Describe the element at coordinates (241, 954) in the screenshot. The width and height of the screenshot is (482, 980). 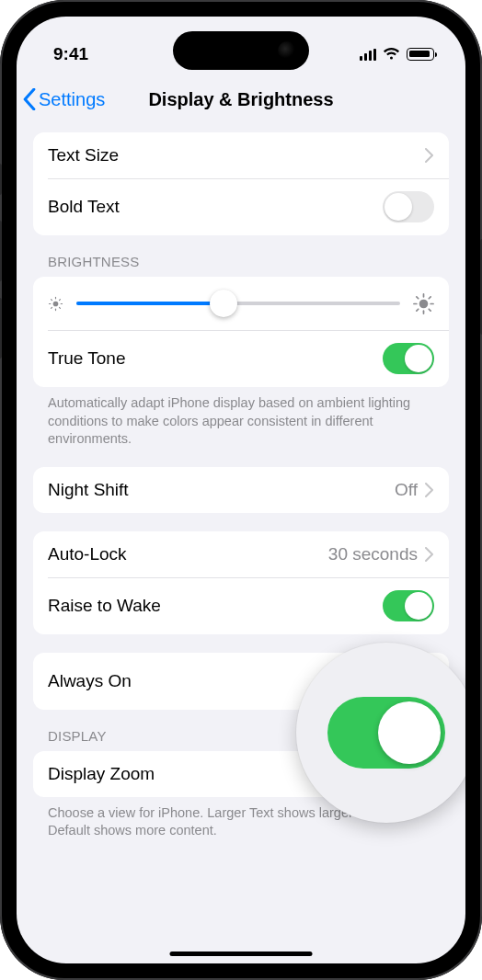
I see `home-indicator` at that location.